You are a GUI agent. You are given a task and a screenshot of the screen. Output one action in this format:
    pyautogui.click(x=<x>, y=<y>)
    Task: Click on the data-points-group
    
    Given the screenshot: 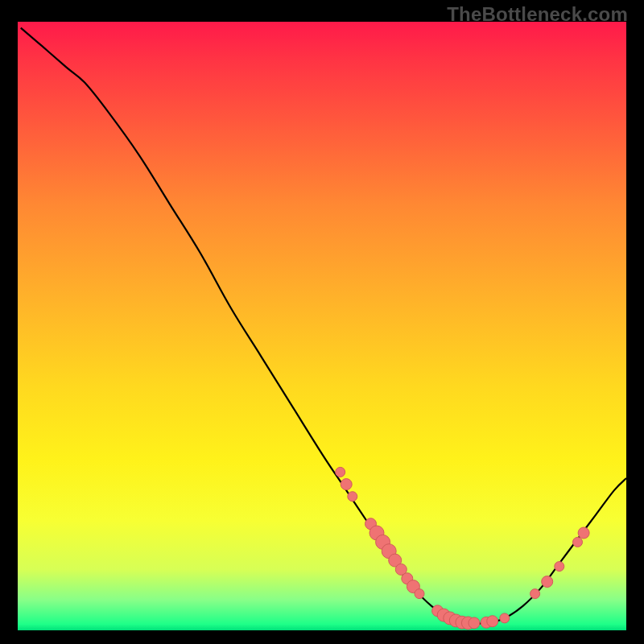 What is the action you would take?
    pyautogui.click(x=462, y=548)
    